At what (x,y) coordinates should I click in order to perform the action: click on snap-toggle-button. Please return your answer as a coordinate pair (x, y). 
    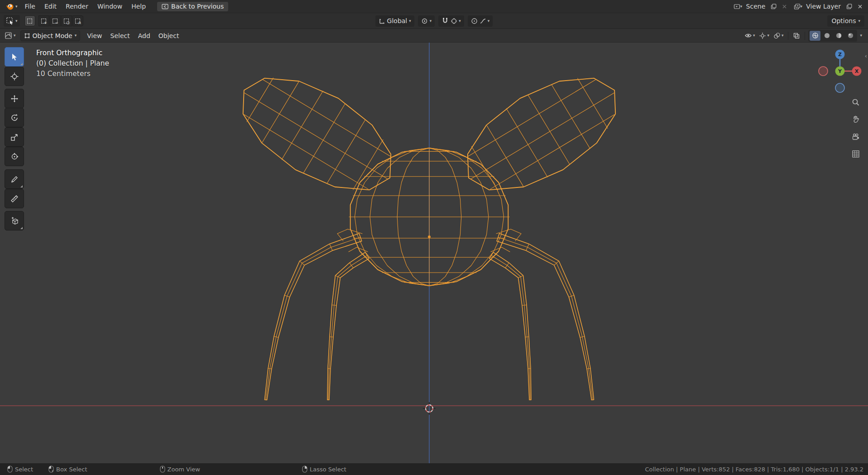
    Looking at the image, I should click on (445, 21).